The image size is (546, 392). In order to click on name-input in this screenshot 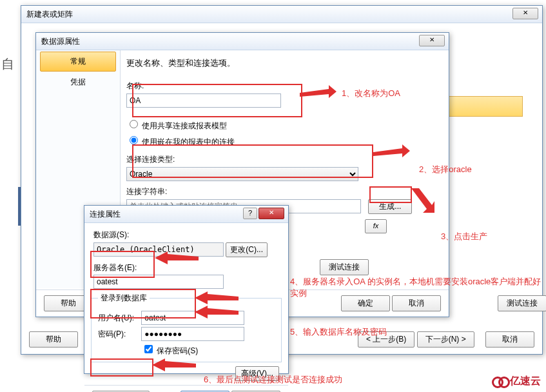, I will do `click(204, 101)`.